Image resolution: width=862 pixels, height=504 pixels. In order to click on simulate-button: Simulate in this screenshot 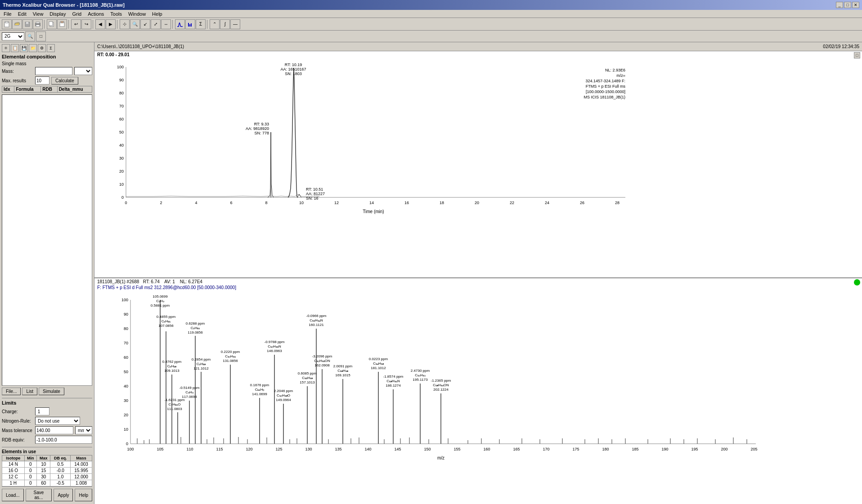, I will do `click(51, 391)`.